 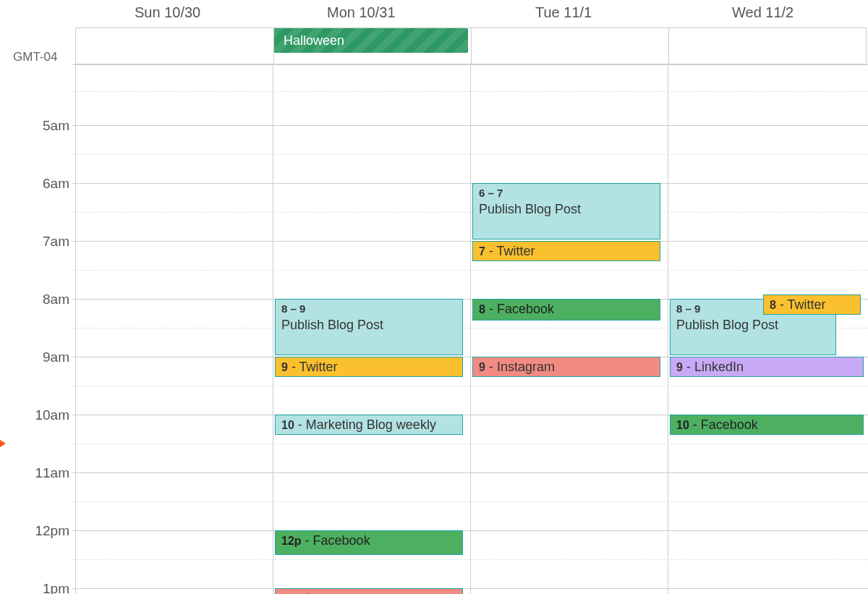 What do you see at coordinates (566, 310) in the screenshot?
I see `event-tue-fb: 8 - Facebook` at bounding box center [566, 310].